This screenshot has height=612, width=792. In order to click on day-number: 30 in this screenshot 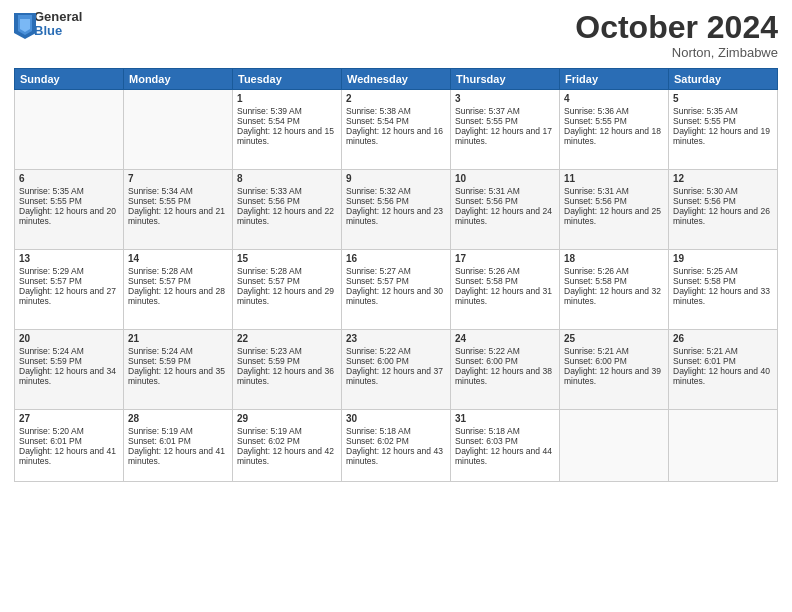, I will do `click(396, 418)`.